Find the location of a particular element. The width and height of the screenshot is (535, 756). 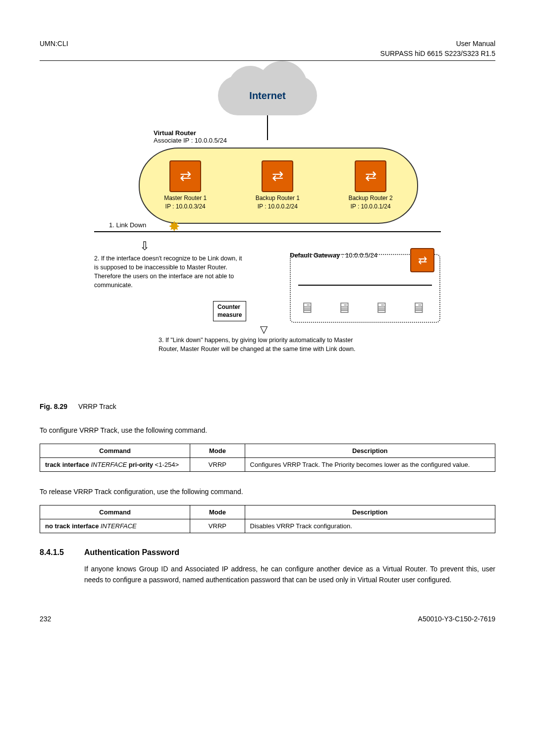

section-title: Authentication Password is located at coordinates (132, 553).